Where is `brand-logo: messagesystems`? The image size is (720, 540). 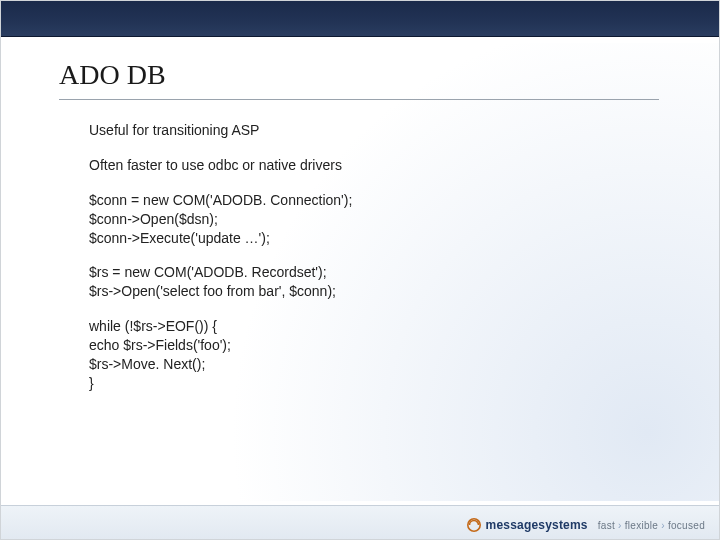 brand-logo: messagesystems is located at coordinates (527, 525).